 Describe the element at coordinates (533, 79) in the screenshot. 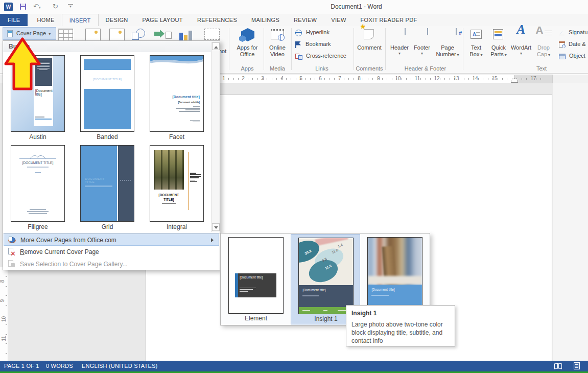

I see `ruler-tick: 17` at that location.